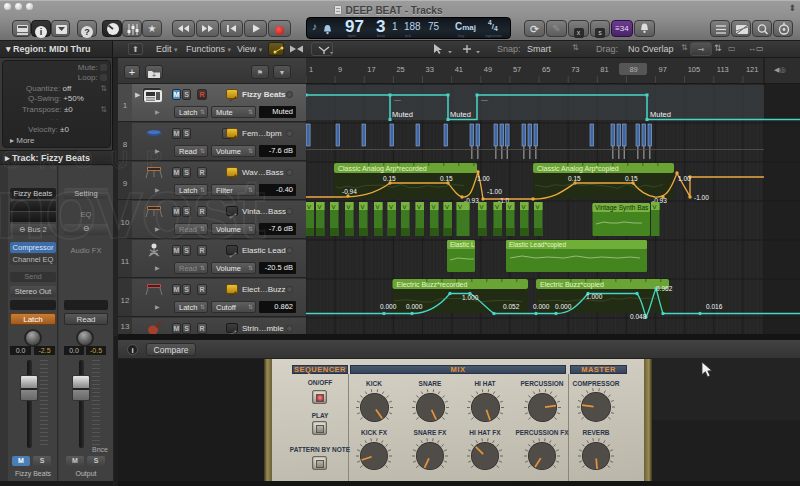 The image size is (800, 486). Describe the element at coordinates (311, 70) in the screenshot. I see `svg-text: 1` at that location.